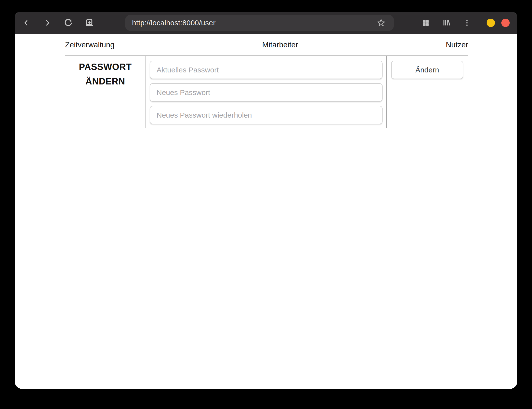 Image resolution: width=532 pixels, height=409 pixels. What do you see at coordinates (47, 23) in the screenshot?
I see `forward-button` at bounding box center [47, 23].